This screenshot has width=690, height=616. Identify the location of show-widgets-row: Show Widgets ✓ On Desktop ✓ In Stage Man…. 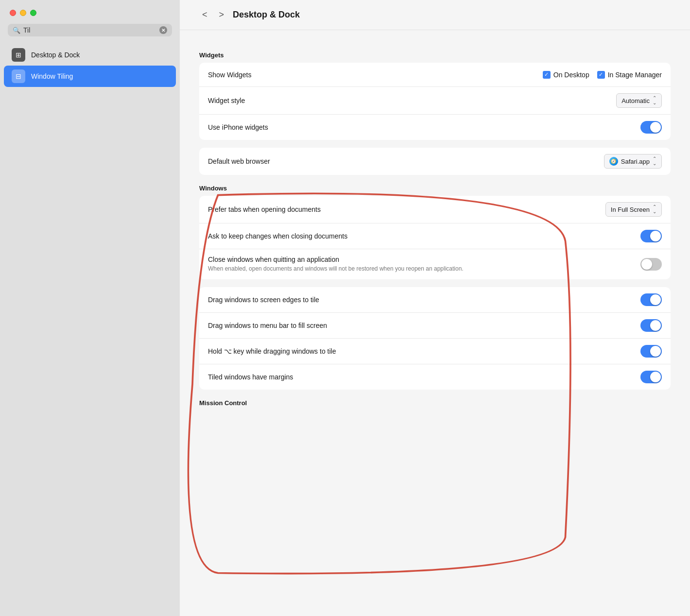
(435, 75).